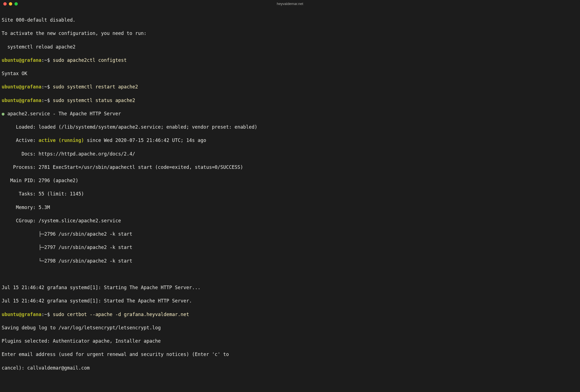 The image size is (580, 392). I want to click on command: sudo apache2ctl configtest, so click(90, 60).